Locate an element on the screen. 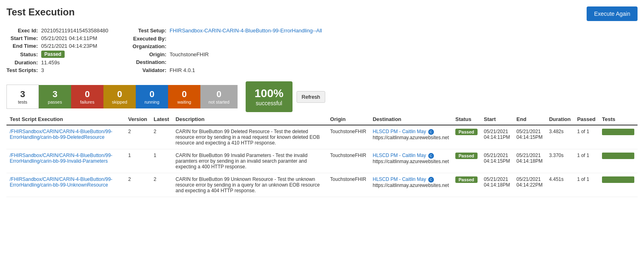 The image size is (644, 276). col-passed: Passed is located at coordinates (586, 119).